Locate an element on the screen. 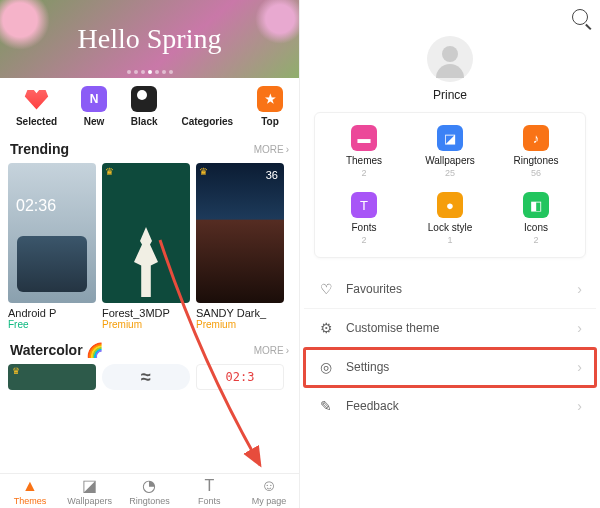 This screenshot has width=600, height=508. ringtones-icon: ♪ is located at coordinates (536, 138).